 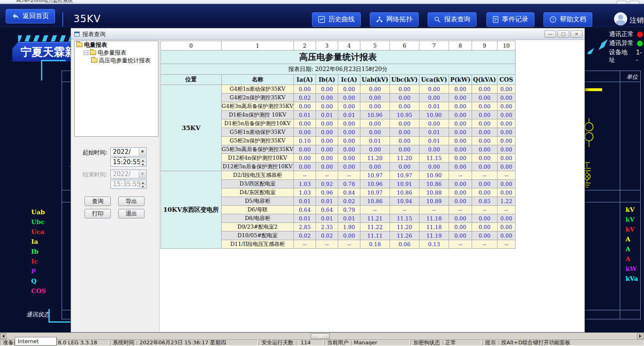 I want to click on device-name-cell: D12柜5n后备保护测控10KV, so click(x=258, y=167).